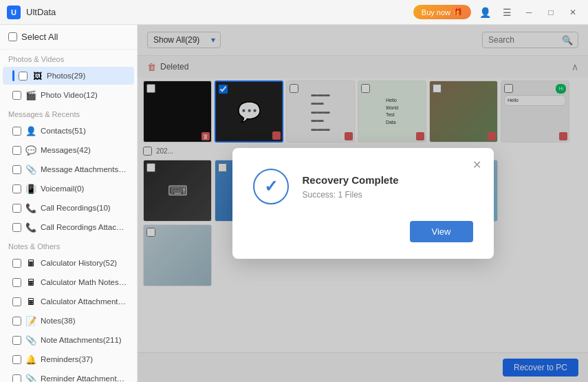  Describe the element at coordinates (388, 184) in the screenshot. I see `modal-text-block: Recovery Complete Success: 1 Files` at that location.